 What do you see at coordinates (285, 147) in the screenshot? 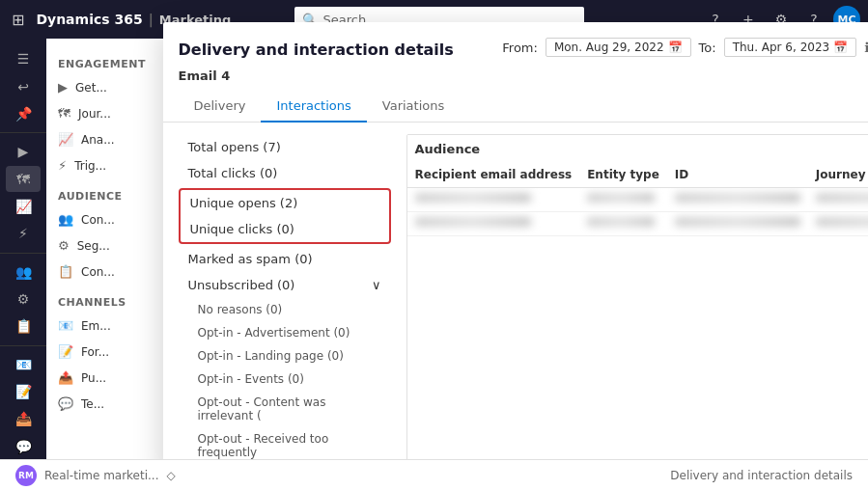
I see `metric-total-opens: Total opens (7)` at bounding box center [285, 147].